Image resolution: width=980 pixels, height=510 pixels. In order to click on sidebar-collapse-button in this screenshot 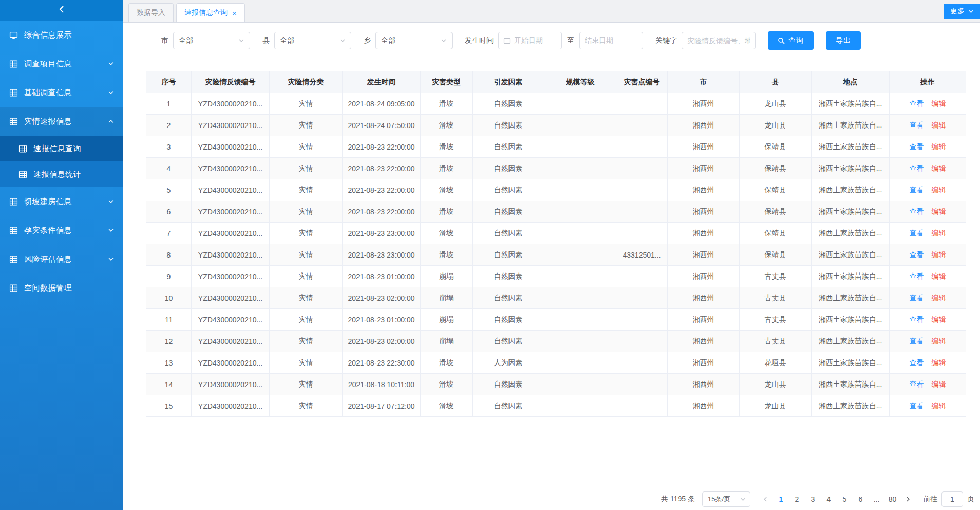, I will do `click(62, 10)`.